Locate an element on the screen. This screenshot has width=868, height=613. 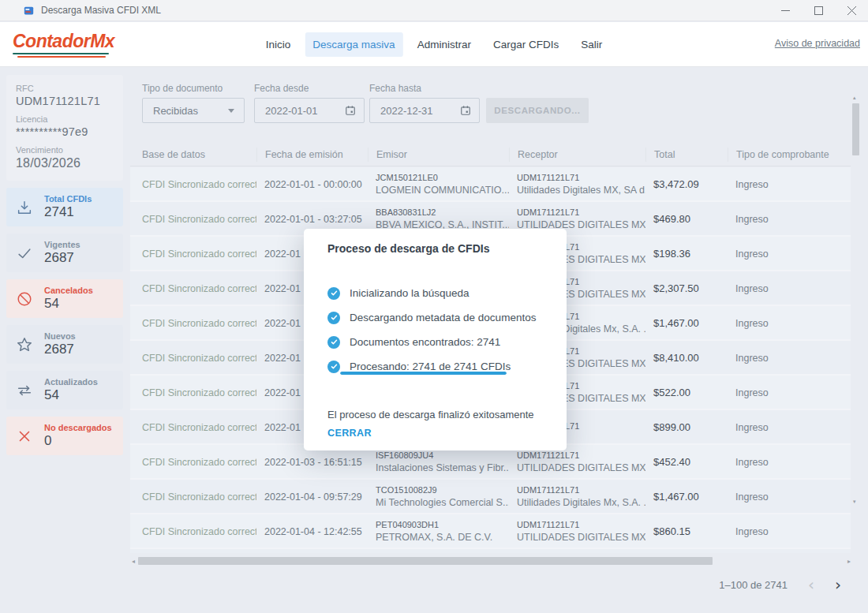
date-to-label: Fecha hasta is located at coordinates (395, 88).